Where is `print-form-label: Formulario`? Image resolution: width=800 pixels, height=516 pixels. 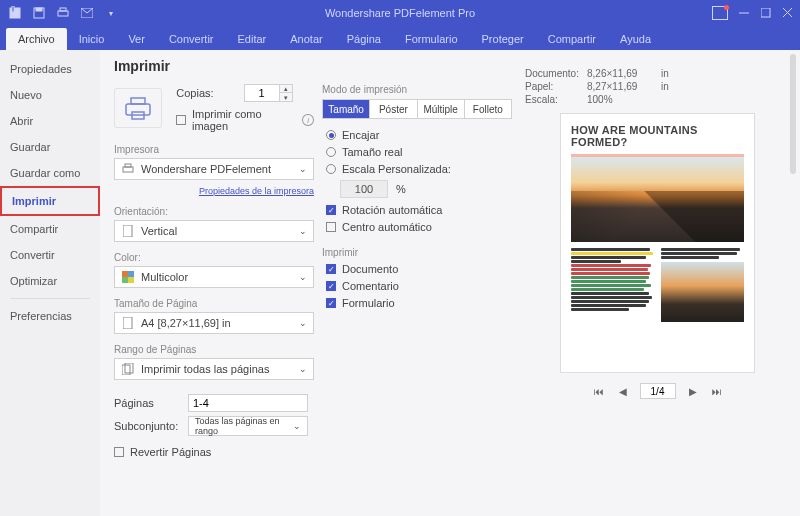
print-form-label: Formulario is located at coordinates (368, 303).